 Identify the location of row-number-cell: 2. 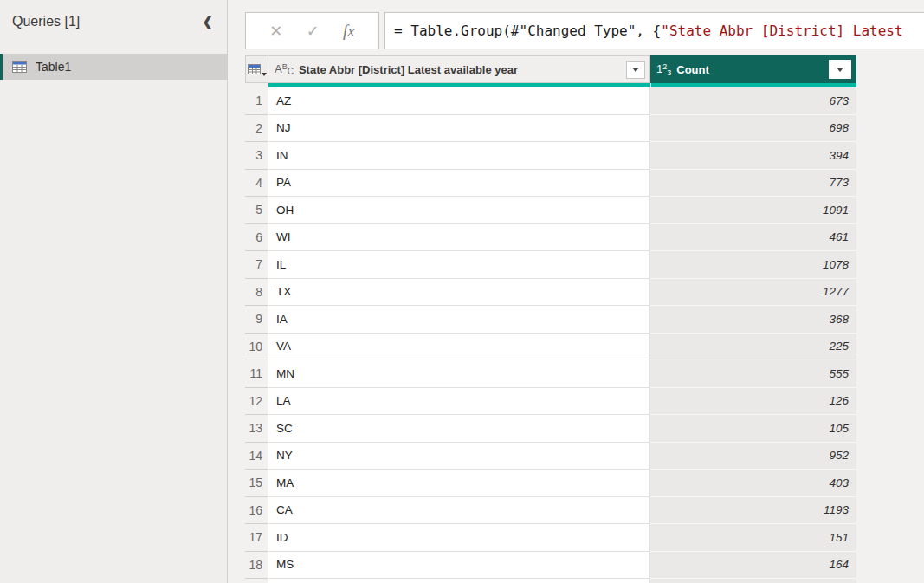
(256, 129).